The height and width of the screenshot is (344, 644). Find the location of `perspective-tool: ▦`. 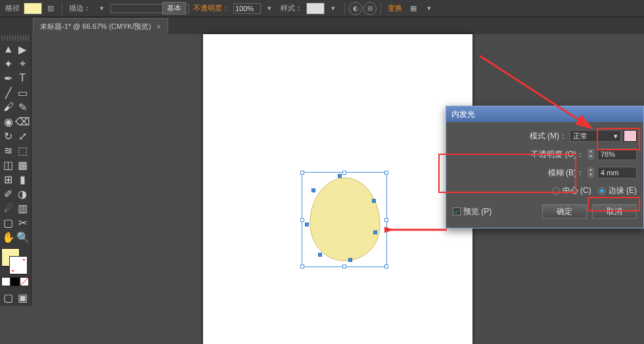

perspective-tool: ▦ is located at coordinates (23, 165).